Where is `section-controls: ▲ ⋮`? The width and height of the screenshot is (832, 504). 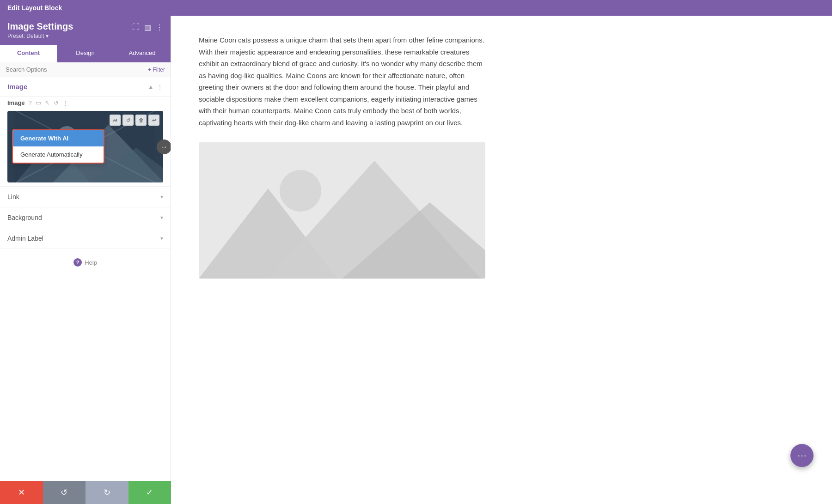
section-controls: ▲ ⋮ is located at coordinates (155, 87).